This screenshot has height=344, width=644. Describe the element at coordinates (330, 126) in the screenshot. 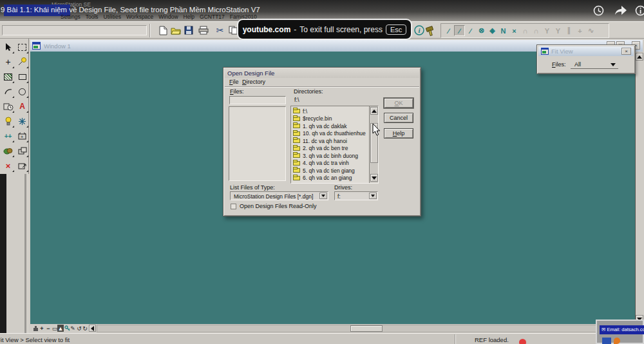

I see `directory-item: 1. qh va dc daklak` at that location.